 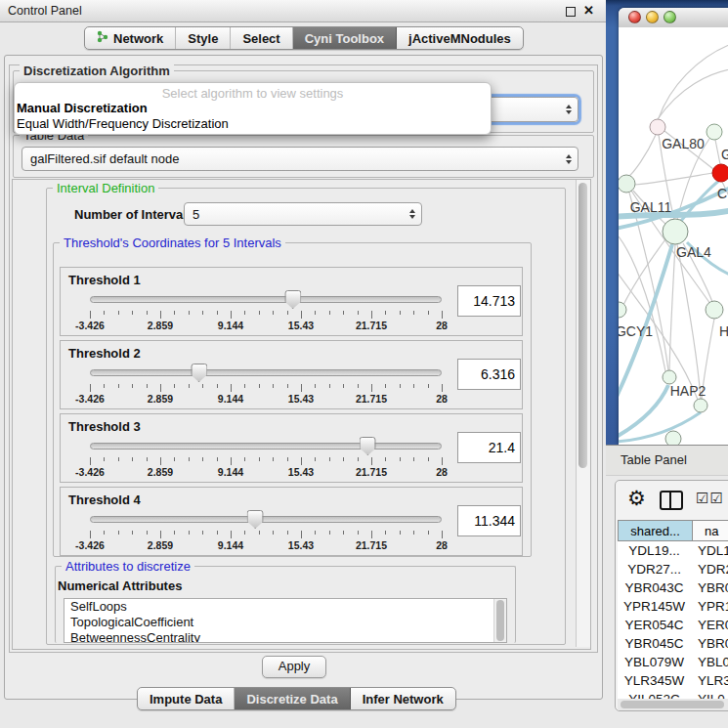 I want to click on table-row: YLR345W YLR3, so click(x=672, y=680).